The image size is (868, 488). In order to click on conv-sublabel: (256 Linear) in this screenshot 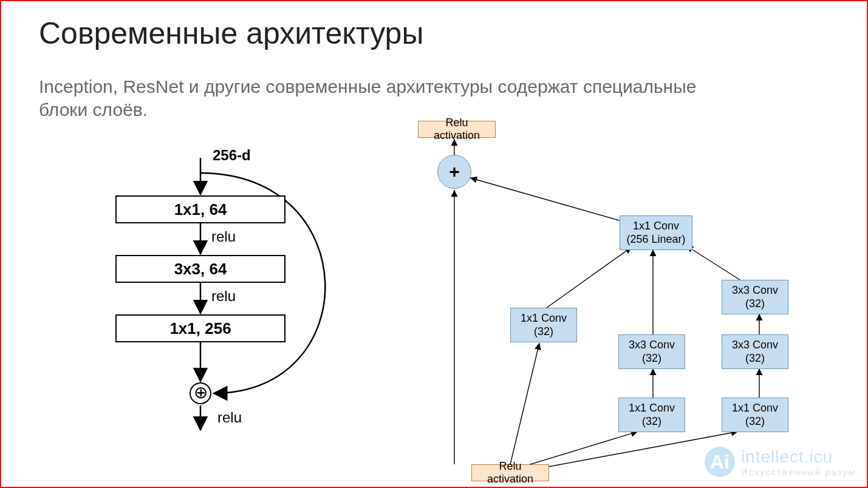, I will do `click(656, 240)`.